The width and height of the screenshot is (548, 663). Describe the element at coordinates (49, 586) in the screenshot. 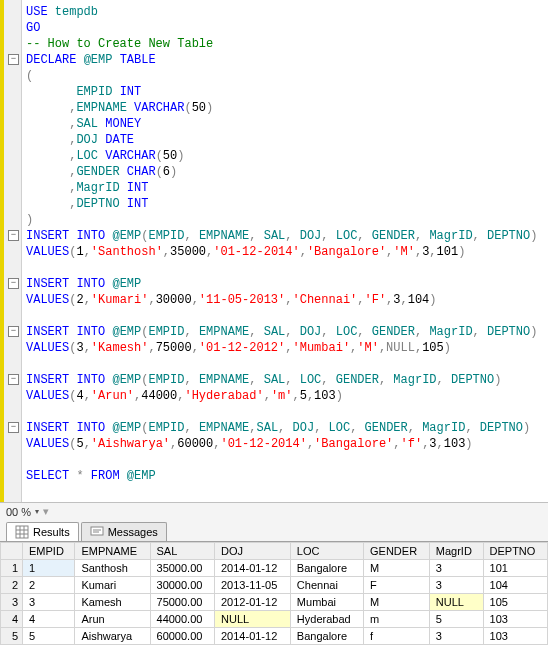

I see `grid-cell: 2` at that location.